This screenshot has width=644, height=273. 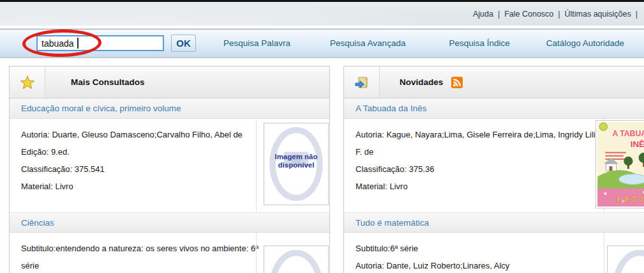 What do you see at coordinates (479, 43) in the screenshot?
I see `nav-pesquisa-indice: Pesquisa Índice` at bounding box center [479, 43].